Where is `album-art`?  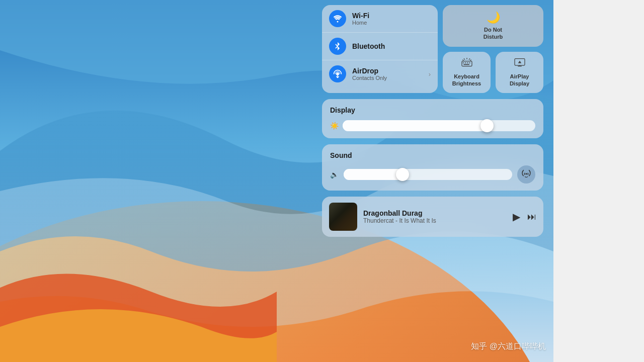
album-art is located at coordinates (343, 217).